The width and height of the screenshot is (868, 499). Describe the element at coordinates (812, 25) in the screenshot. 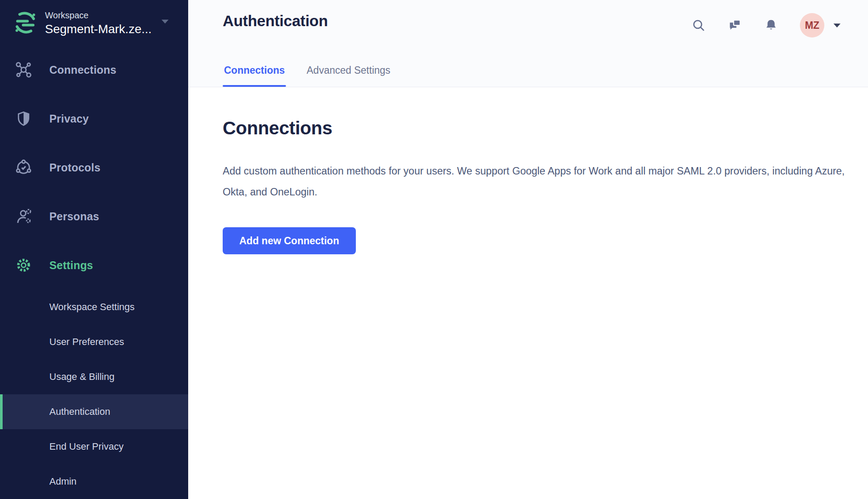

I see `avatar: MZ` at that location.